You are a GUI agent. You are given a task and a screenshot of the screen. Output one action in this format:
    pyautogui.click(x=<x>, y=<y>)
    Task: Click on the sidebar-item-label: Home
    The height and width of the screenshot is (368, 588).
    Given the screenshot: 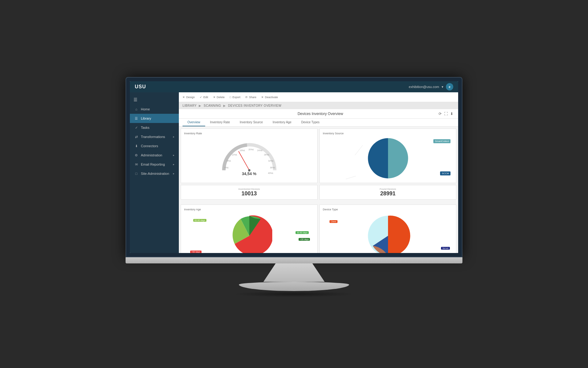 What is the action you would take?
    pyautogui.click(x=145, y=109)
    